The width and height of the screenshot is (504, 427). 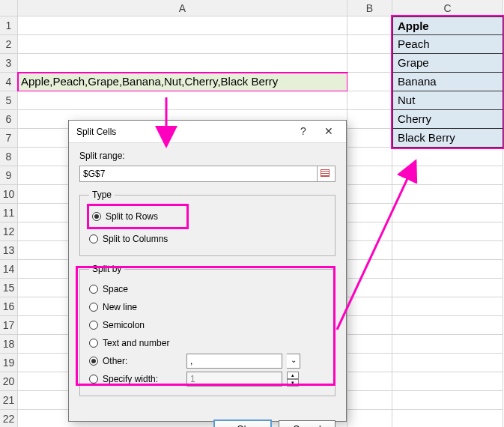 What do you see at coordinates (9, 363) in the screenshot?
I see `row-header: 19` at bounding box center [9, 363].